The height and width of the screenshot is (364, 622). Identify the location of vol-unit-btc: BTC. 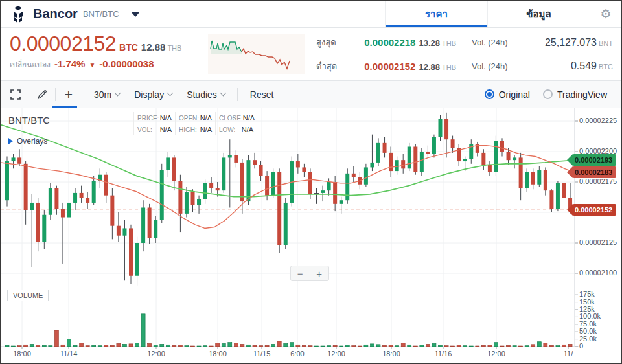
(606, 67).